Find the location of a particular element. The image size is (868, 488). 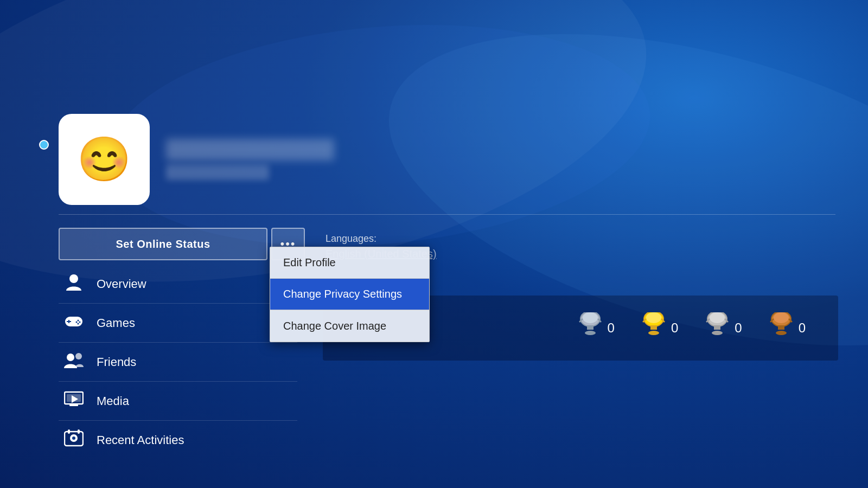

recent-activities-icon is located at coordinates (74, 440).